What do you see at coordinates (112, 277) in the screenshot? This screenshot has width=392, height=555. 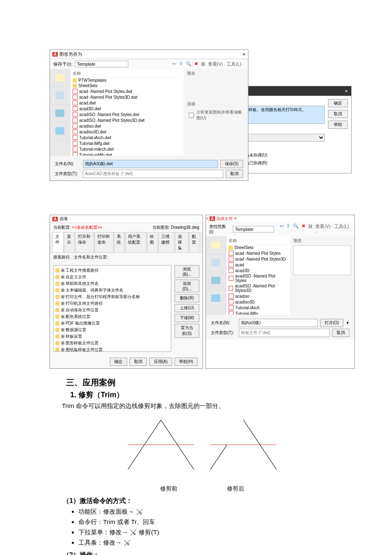 I see `tree-item: ⊞ 自定义文件` at bounding box center [112, 277].